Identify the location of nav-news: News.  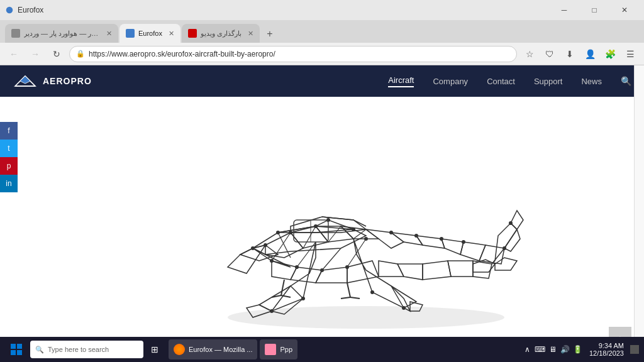
(591, 82).